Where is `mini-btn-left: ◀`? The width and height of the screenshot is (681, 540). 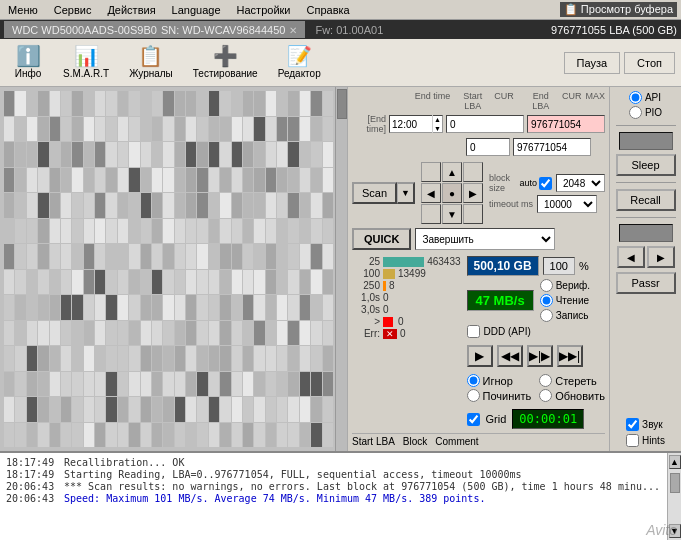 mini-btn-left: ◀ is located at coordinates (631, 257).